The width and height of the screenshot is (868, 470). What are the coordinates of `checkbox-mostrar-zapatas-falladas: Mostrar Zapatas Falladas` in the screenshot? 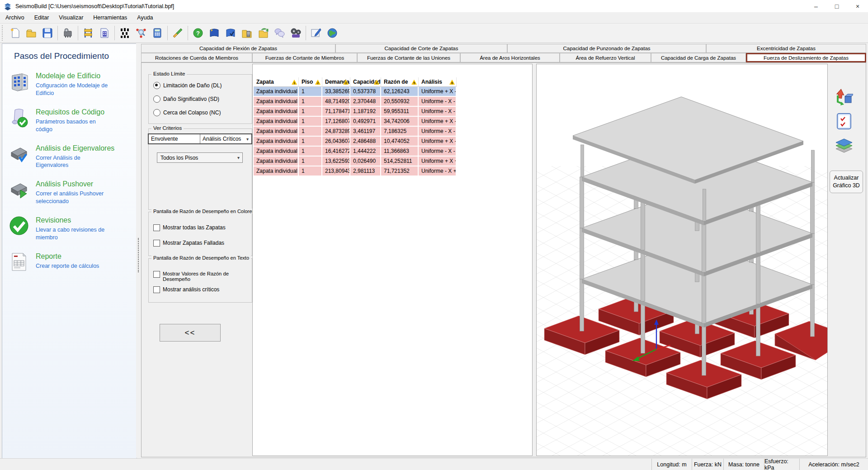 It's located at (189, 243).